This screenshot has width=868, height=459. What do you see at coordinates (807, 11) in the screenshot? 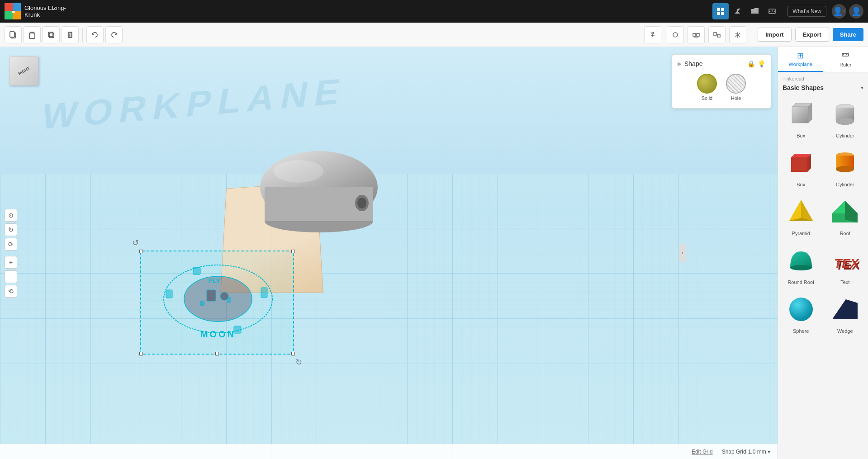
I see `whats-new-button: What's New` at bounding box center [807, 11].